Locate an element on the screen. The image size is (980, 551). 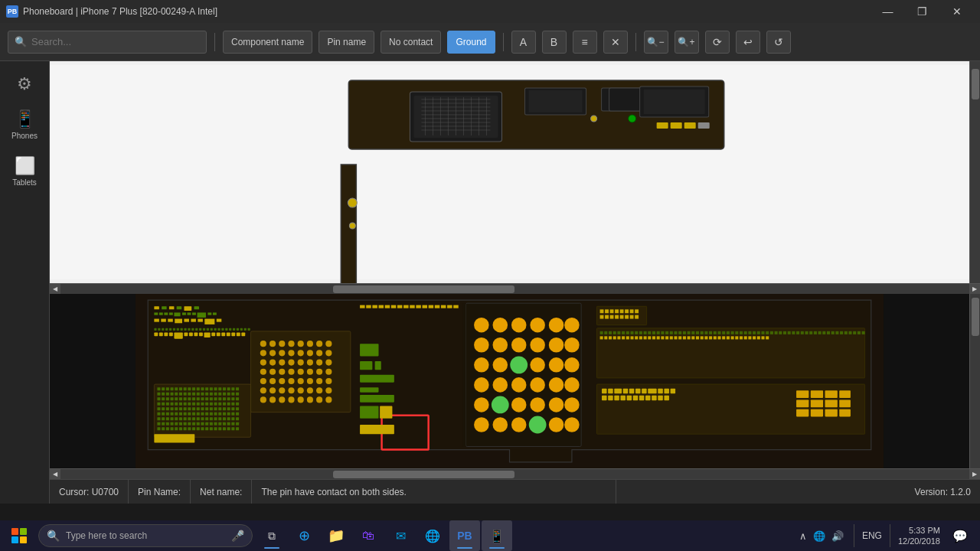
a-button: A is located at coordinates (524, 42).